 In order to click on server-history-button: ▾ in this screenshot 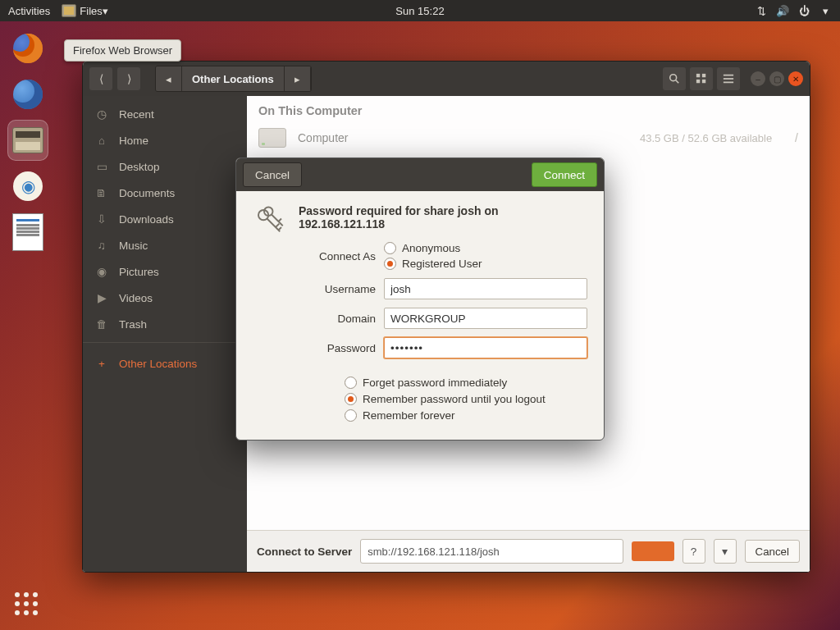, I will do `click(725, 551)`.